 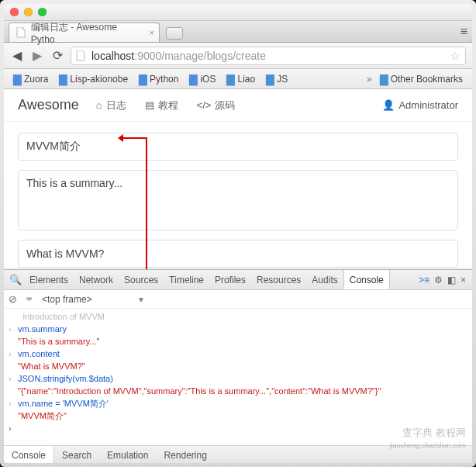 What do you see at coordinates (150, 106) in the screenshot?
I see `book-icon: ▤` at bounding box center [150, 106].